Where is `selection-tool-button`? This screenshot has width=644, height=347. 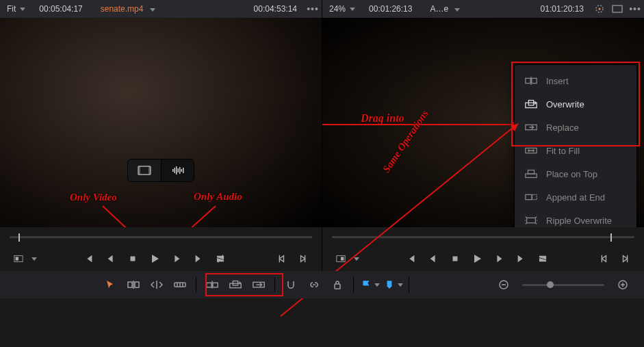 selection-tool-button is located at coordinates (110, 285).